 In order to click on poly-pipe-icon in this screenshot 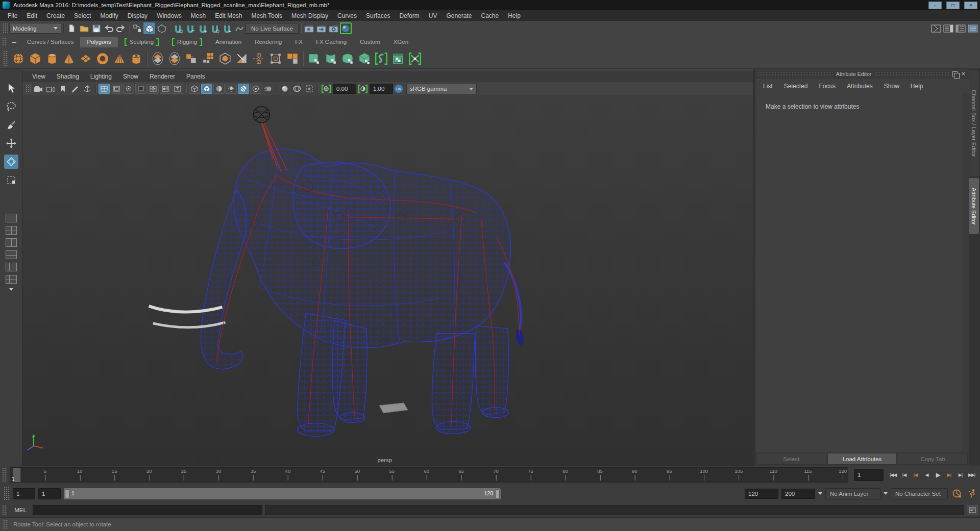, I will do `click(136, 58)`.